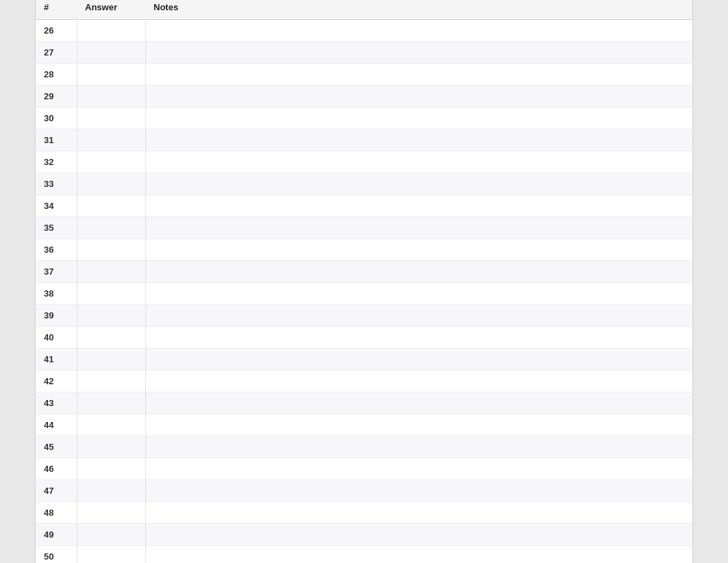 This screenshot has width=728, height=563. What do you see at coordinates (364, 535) in the screenshot?
I see `table-row: 49` at bounding box center [364, 535].